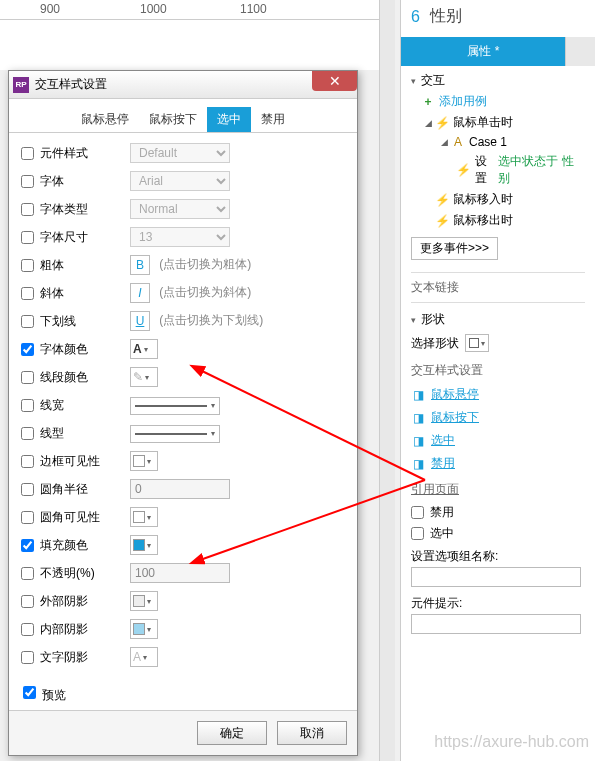 The height and width of the screenshot is (761, 595). Describe the element at coordinates (28, 154) in the screenshot. I see `checkbox-widget-style` at that location.